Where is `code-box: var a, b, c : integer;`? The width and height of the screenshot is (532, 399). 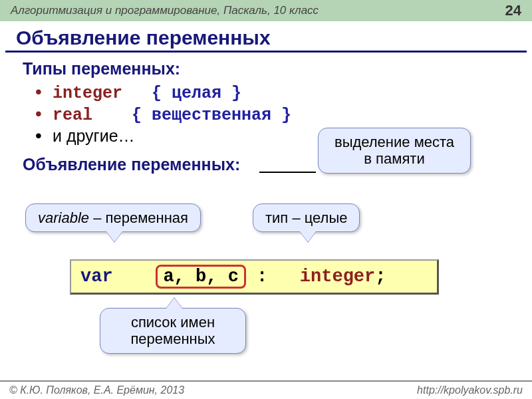 code-box: var a, b, c : integer; is located at coordinates (254, 277).